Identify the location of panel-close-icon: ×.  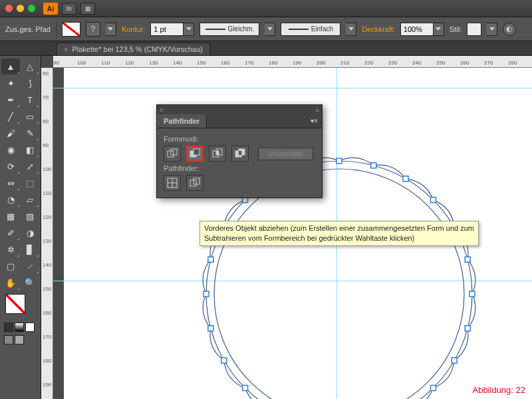
(162, 110).